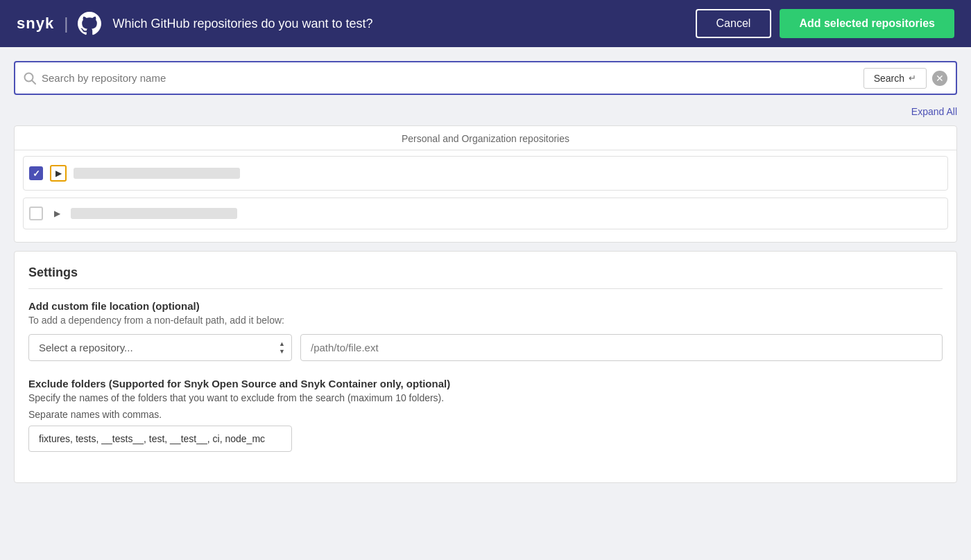 The image size is (971, 560). I want to click on exclude-folders-label: Exclude folders (Supported for Snyk Open…, so click(486, 384).